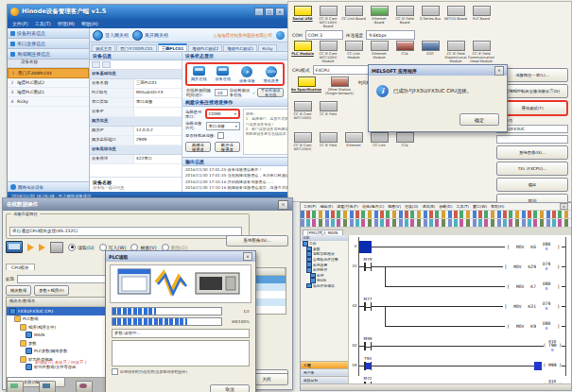 The image size is (572, 392). I want to click on port-select: COM0, so click(223, 113).